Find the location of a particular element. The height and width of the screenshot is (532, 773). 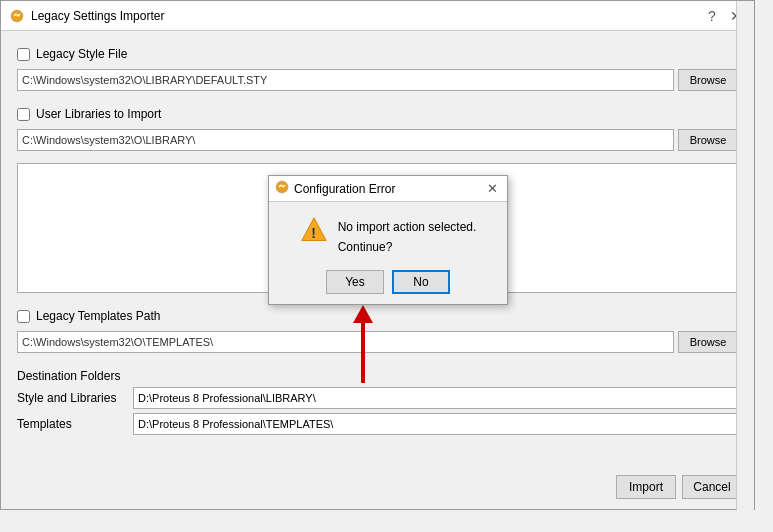

window-title: Legacy Settings Importer is located at coordinates (98, 16).